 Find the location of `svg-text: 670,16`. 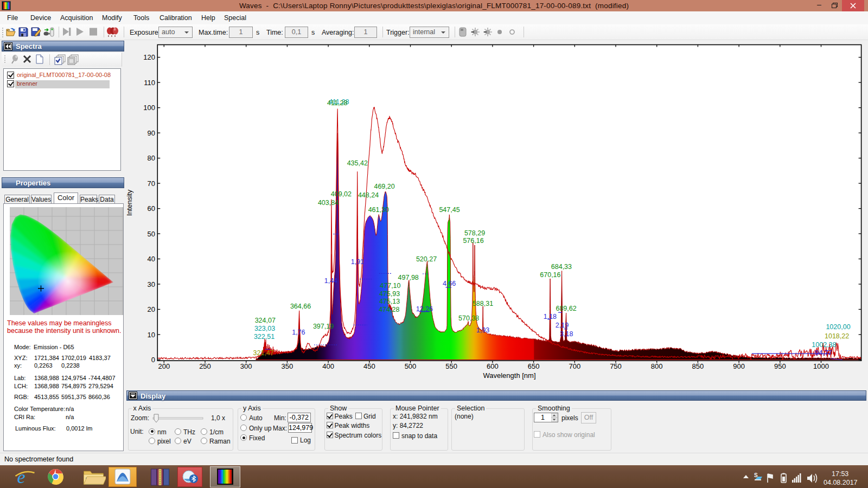

svg-text: 670,16 is located at coordinates (550, 275).